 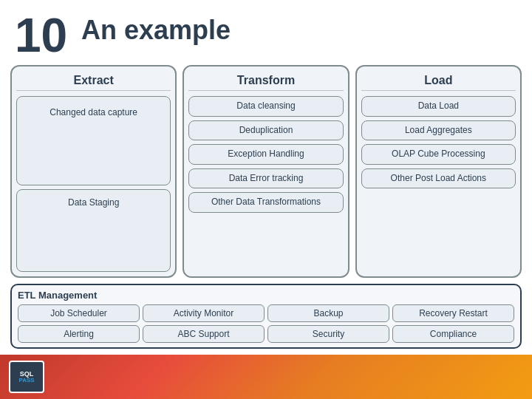 I want to click on olap-cube-box: OLAP Cube Processing, so click(x=439, y=154).